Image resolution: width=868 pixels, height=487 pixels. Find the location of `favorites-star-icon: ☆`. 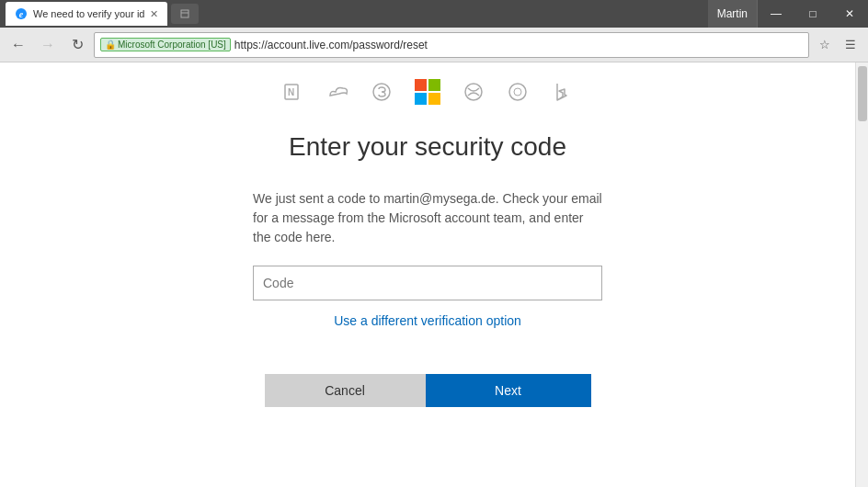

favorites-star-icon: ☆ is located at coordinates (825, 45).